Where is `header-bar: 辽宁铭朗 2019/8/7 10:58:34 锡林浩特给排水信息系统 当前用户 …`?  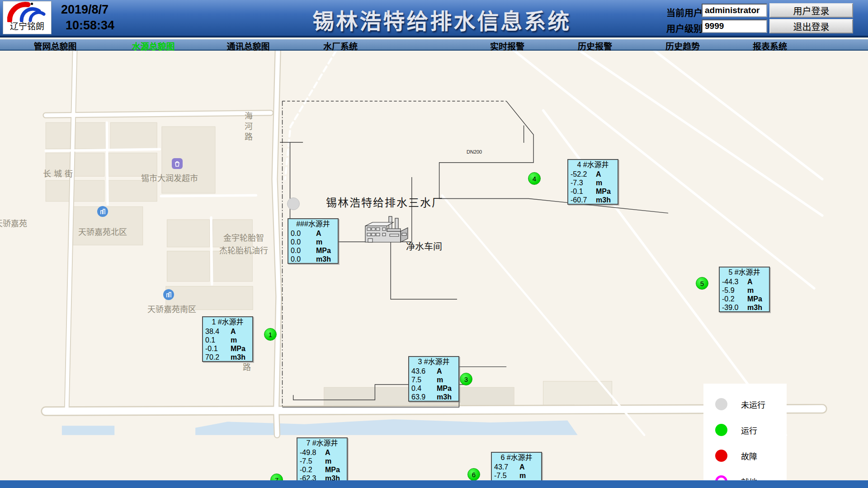
header-bar: 辽宁铭朗 2019/8/7 10:58:34 锡林浩特给排水信息系统 当前用户 … is located at coordinates (434, 19).